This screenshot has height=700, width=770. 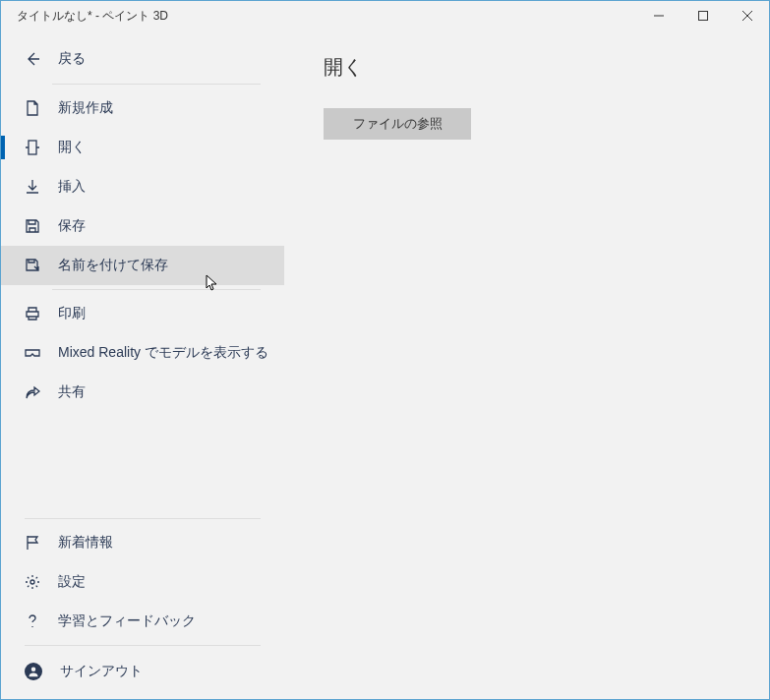 What do you see at coordinates (747, 16) in the screenshot?
I see `close-button` at bounding box center [747, 16].